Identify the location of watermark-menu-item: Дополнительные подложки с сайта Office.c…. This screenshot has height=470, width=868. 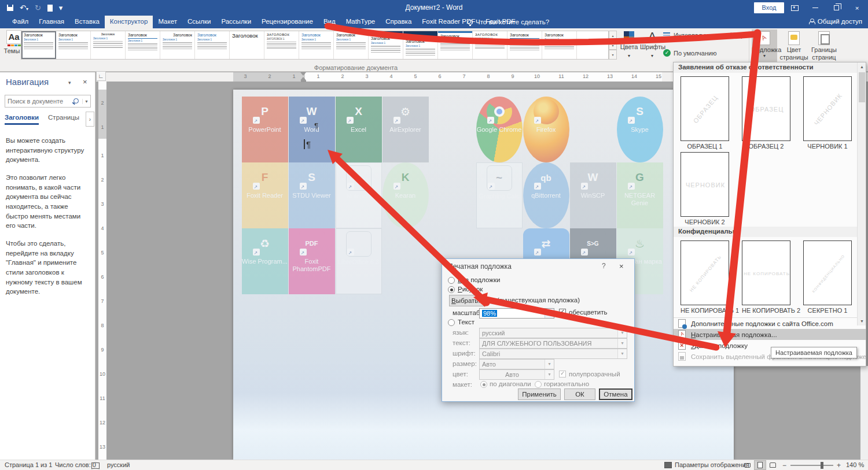
(770, 324).